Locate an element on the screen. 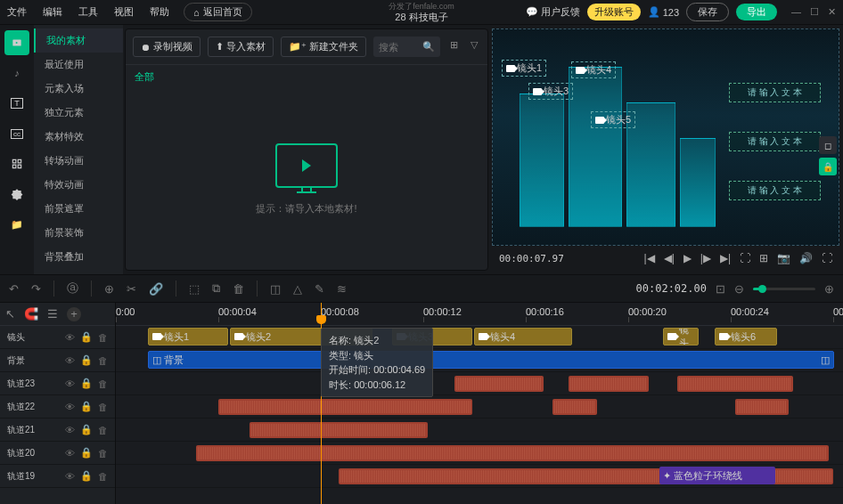 This screenshot has width=843, height=504. grid-icon: ⊞ is located at coordinates (764, 258).